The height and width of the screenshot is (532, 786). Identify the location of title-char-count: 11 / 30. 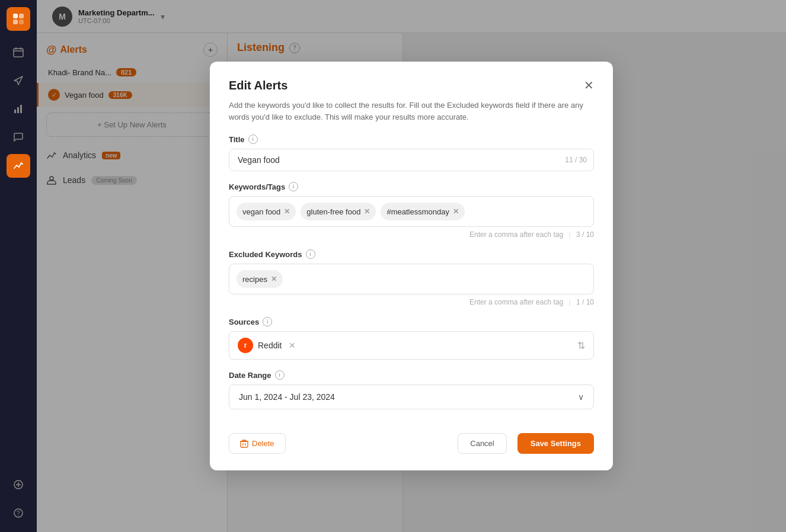
(576, 160).